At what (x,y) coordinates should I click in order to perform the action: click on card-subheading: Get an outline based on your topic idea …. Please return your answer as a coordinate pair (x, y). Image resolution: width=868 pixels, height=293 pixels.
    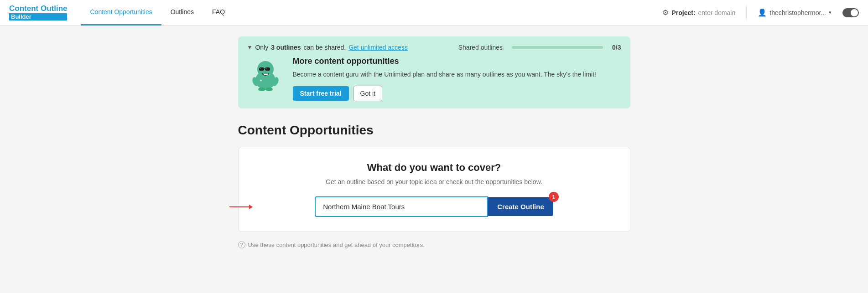
    Looking at the image, I should click on (434, 182).